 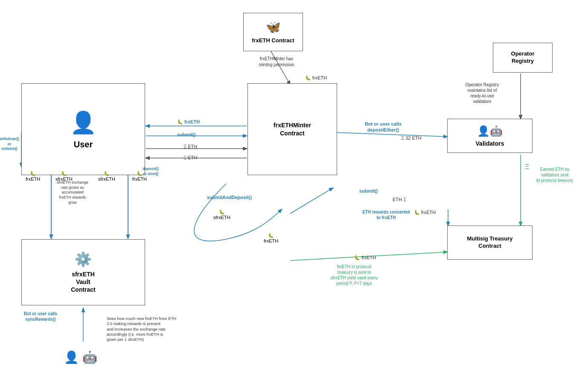 I want to click on frxETHMinter-node: frxETHMinterContract, so click(x=292, y=129).